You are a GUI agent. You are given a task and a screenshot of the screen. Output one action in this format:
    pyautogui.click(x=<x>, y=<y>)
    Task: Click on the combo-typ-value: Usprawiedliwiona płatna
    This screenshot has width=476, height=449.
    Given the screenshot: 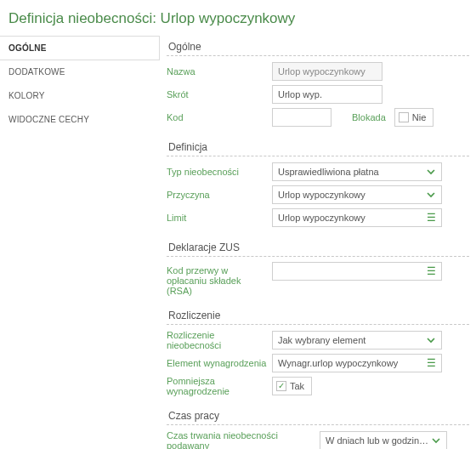 What is the action you would take?
    pyautogui.click(x=351, y=172)
    